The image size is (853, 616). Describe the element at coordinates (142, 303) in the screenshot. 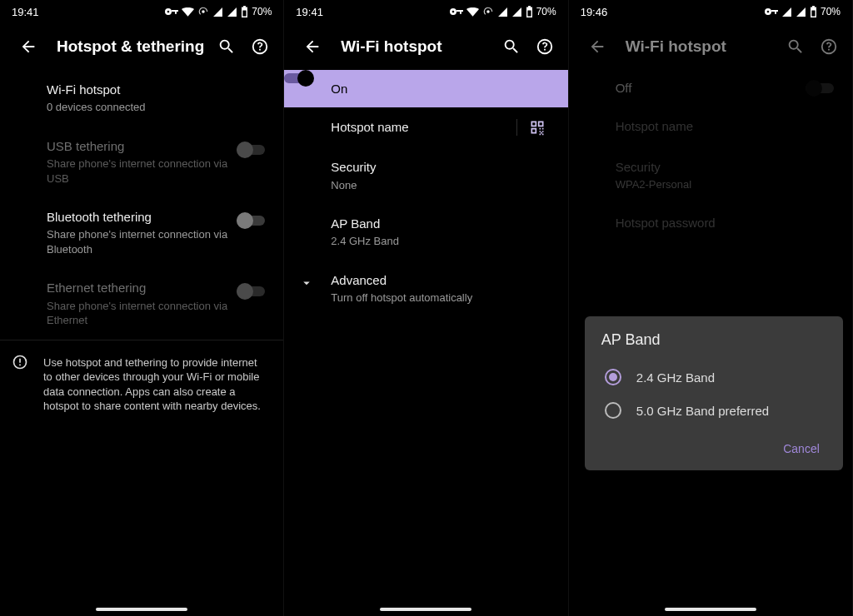

I see `item-ethernet-tethering: Ethernet tethering Share phone's interne…` at that location.